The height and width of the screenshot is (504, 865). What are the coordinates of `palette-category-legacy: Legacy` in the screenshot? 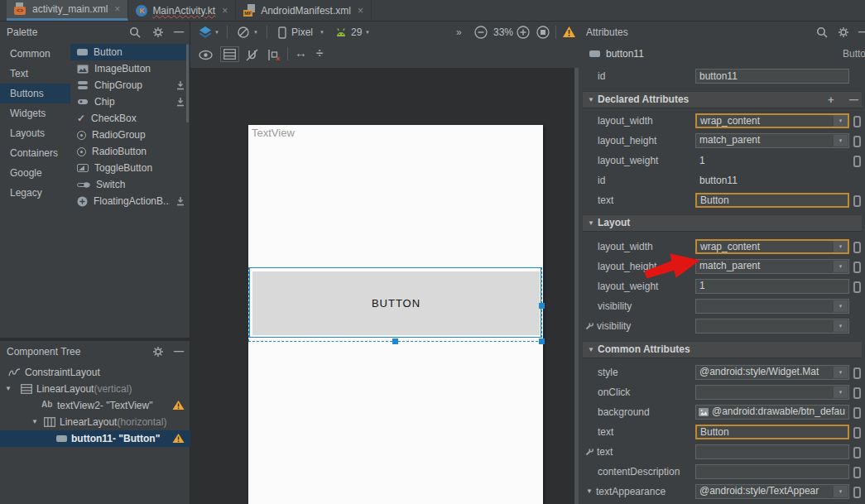 It's located at (35, 193).